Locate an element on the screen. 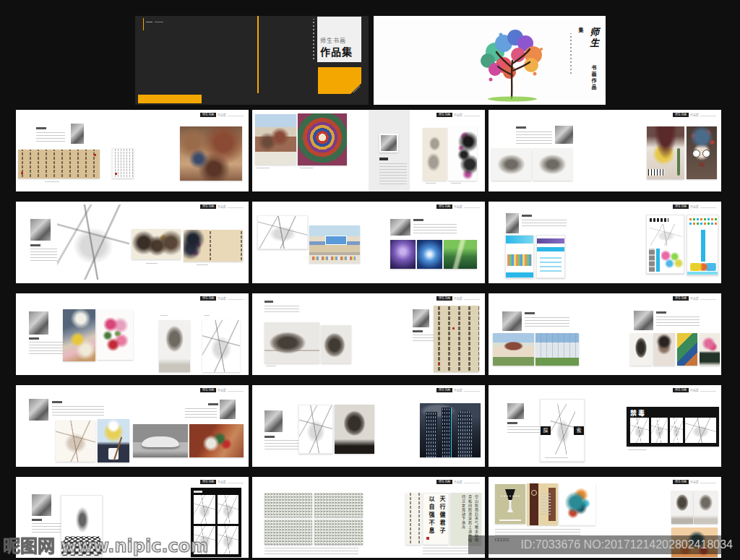  spread-5-2: 师生书画作品集 天行健君子 以自强不息 空山新雨后天气晚来秋明月松间照清泉石上流… is located at coordinates (369, 517).